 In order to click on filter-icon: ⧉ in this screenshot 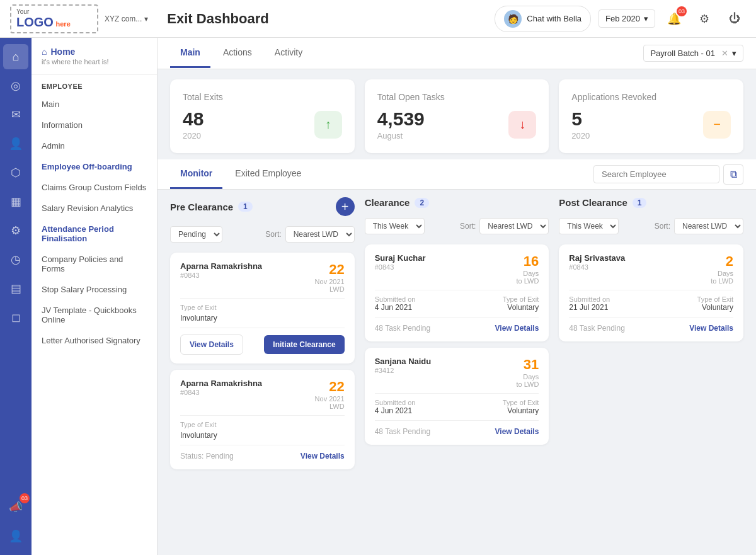, I will do `click(733, 175)`.